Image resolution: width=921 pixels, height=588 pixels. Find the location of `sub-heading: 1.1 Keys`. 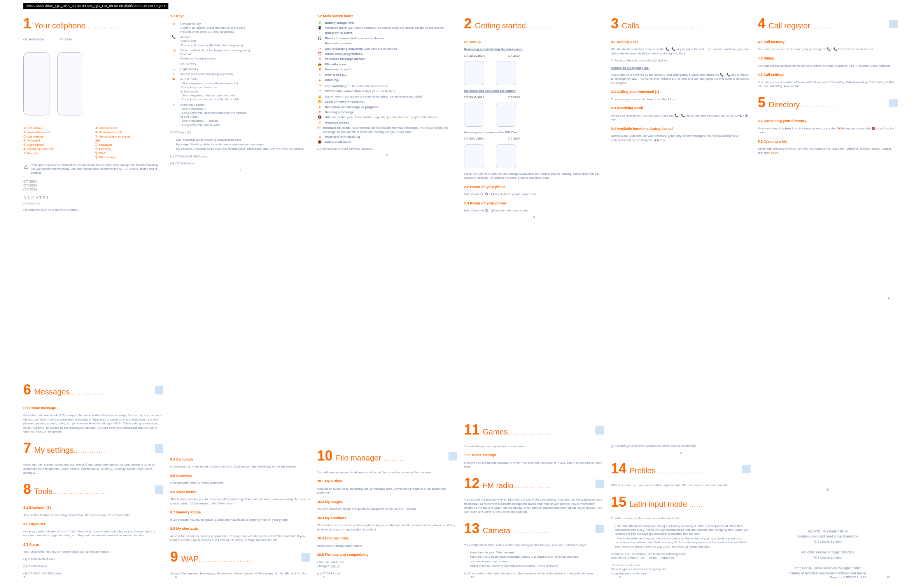

sub-heading: 1.1 Keys is located at coordinates (240, 16).